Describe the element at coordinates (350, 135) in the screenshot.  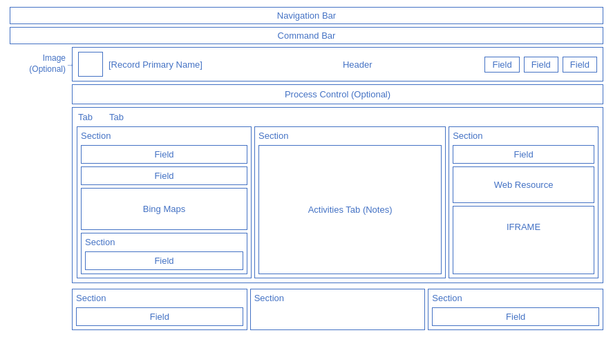
I see `mid-section-label: Section` at that location.